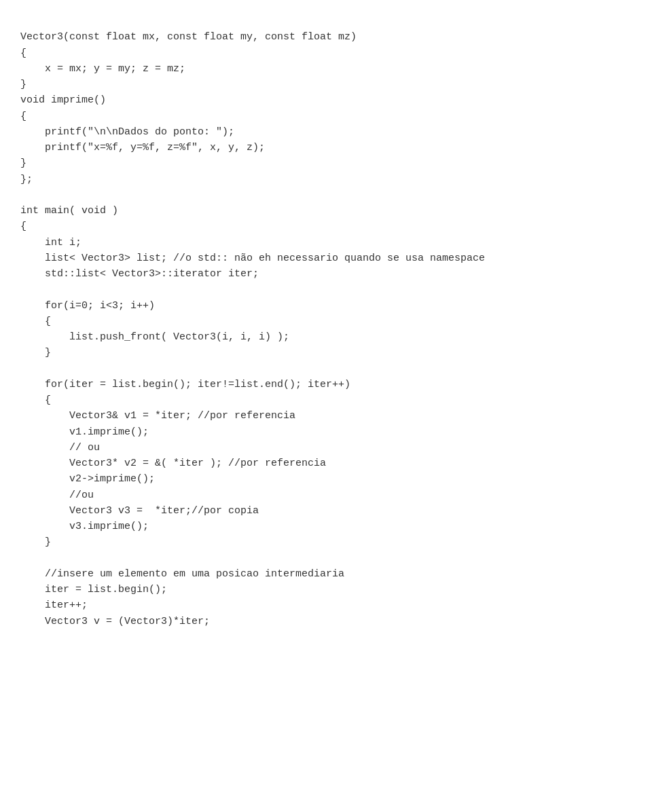  I want to click on code-line: Vector3& v1 = *iter; //por referencia, so click(326, 416).